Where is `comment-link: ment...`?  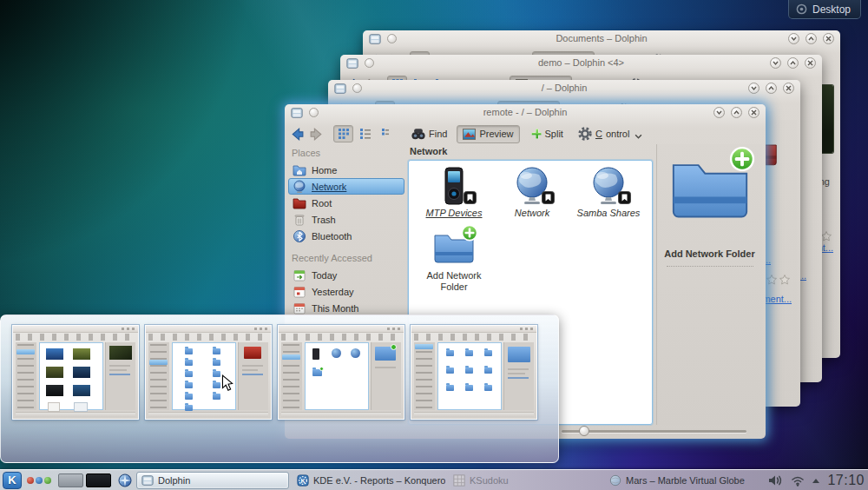 comment-link: ment... is located at coordinates (777, 299).